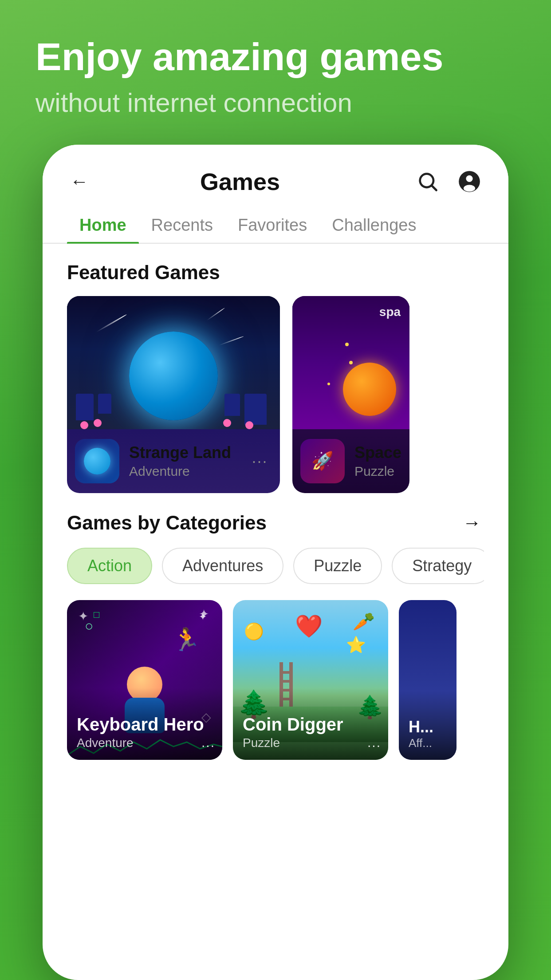 This screenshot has height=980, width=551. What do you see at coordinates (240, 182) in the screenshot?
I see `page-title: Games` at bounding box center [240, 182].